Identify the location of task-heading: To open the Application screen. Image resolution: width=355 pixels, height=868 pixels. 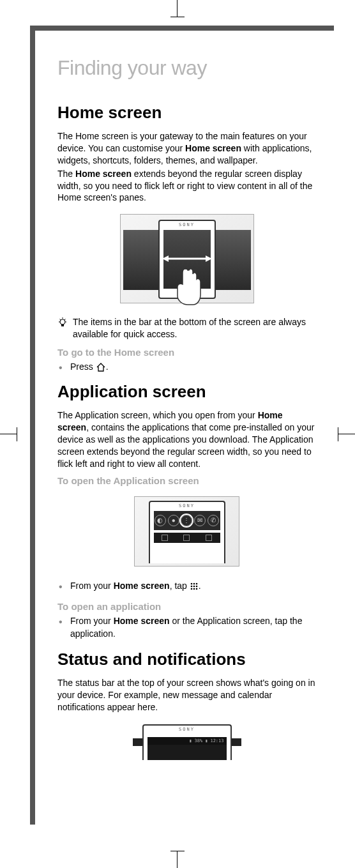
(186, 480).